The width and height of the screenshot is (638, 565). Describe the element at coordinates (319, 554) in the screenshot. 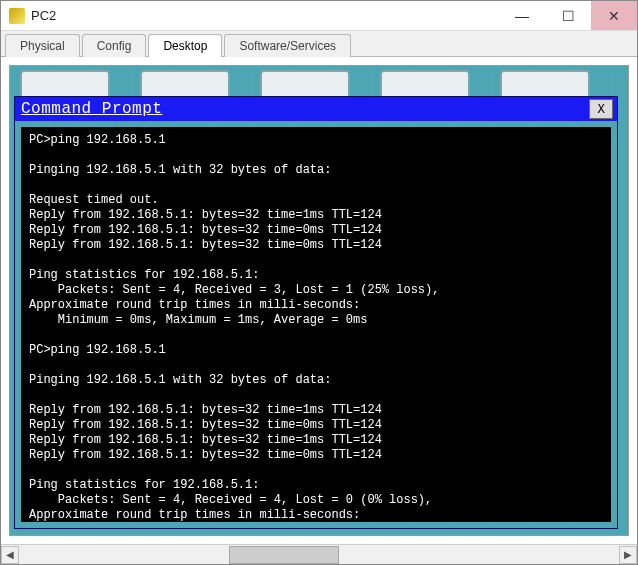

I see `horizontal-scrollbar: ◀ ▶` at that location.